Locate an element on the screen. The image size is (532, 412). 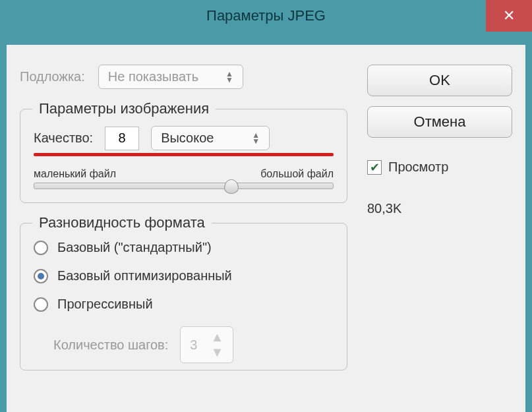
quality-input is located at coordinates (122, 138).